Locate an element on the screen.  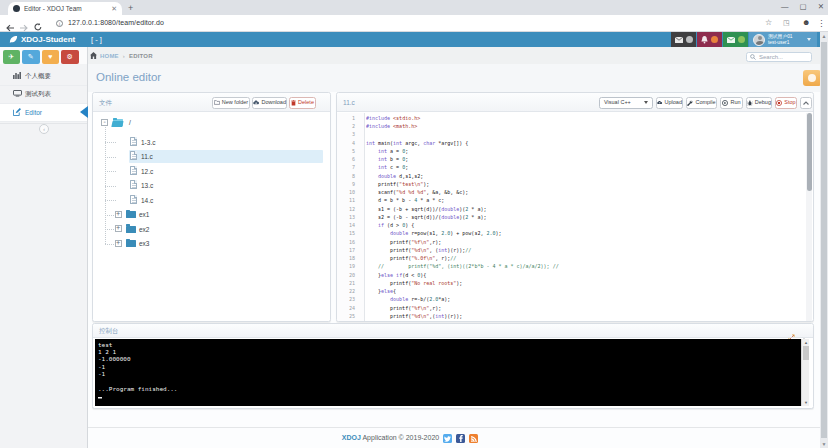
browser-tab: Editor - XDOJ Team ✕ is located at coordinates (65, 8).